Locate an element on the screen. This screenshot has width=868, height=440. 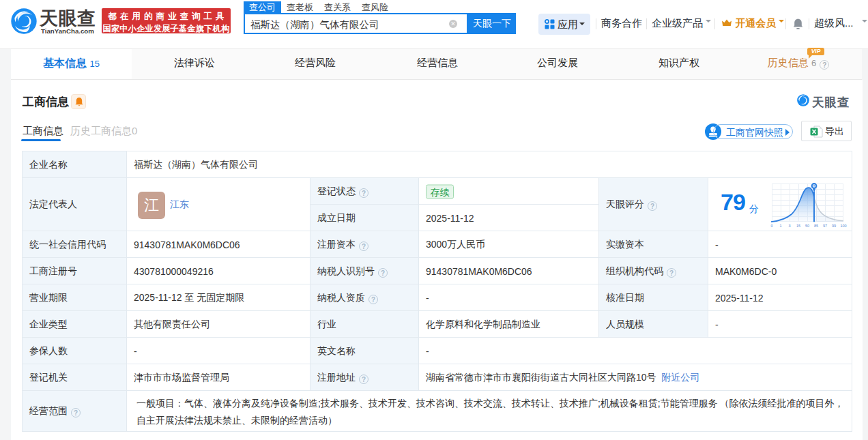
svg-text: 97 is located at coordinates (825, 226).